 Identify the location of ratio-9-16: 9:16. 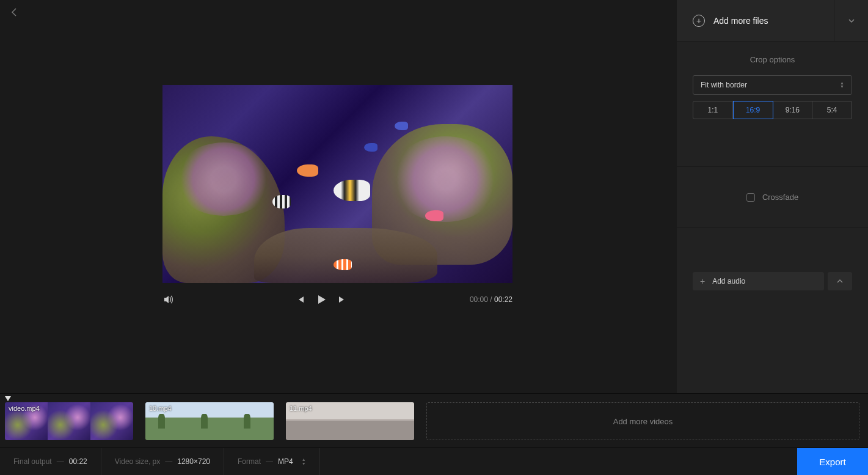
(793, 110).